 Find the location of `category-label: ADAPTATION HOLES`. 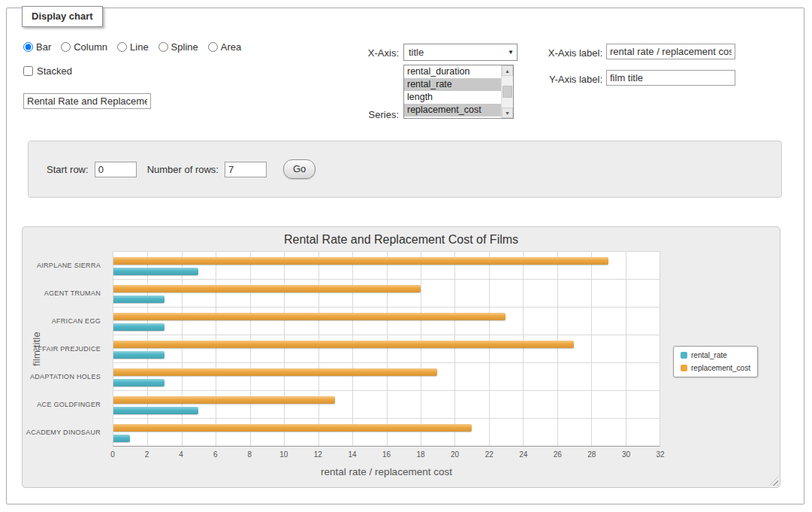

category-label: ADAPTATION HOLES is located at coordinates (65, 377).